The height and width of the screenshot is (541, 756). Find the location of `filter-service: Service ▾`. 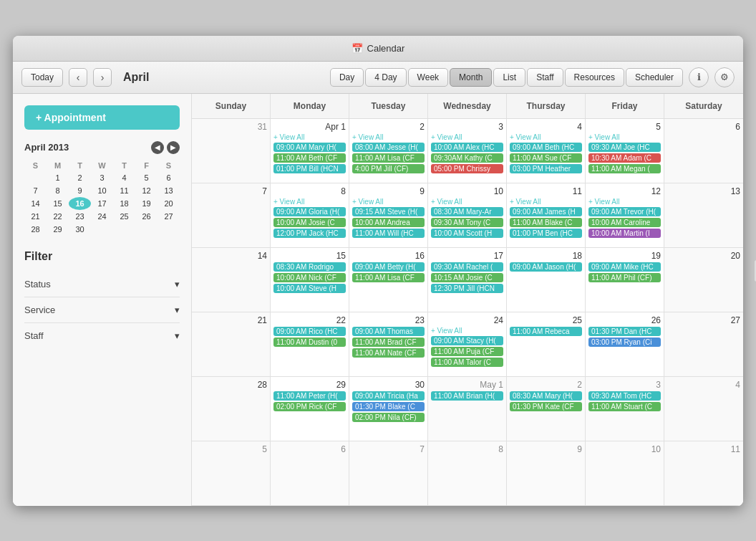

filter-service: Service ▾ is located at coordinates (102, 310).